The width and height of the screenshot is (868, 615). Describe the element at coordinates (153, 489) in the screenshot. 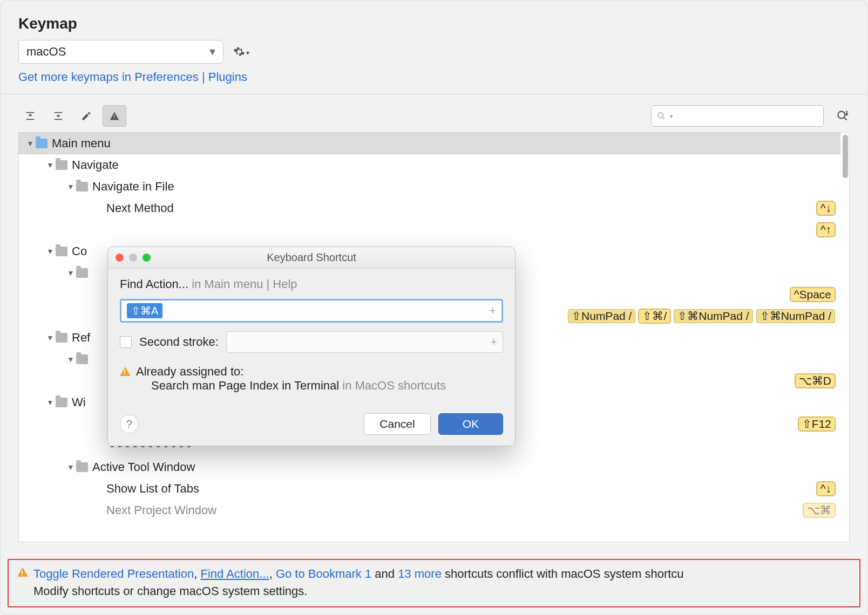

I see `tree-label: Show List of Tabs` at that location.